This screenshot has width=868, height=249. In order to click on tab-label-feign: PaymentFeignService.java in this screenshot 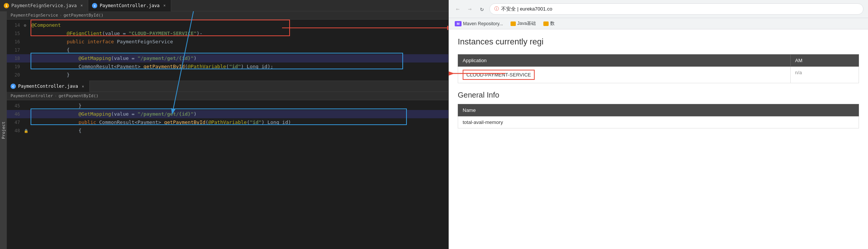, I will do `click(44, 6)`.